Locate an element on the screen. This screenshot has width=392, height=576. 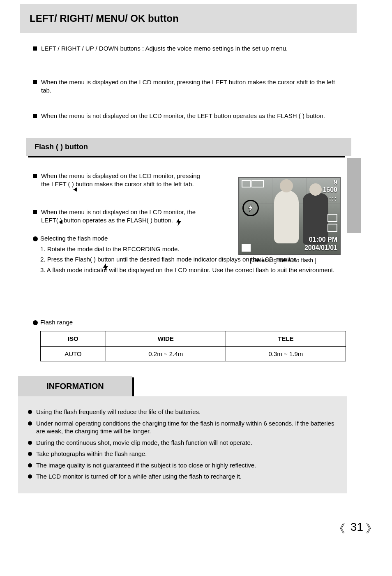
text: LEFT / RIGHT / UP / DOWN buttons : Adjus… is located at coordinates (164, 49).